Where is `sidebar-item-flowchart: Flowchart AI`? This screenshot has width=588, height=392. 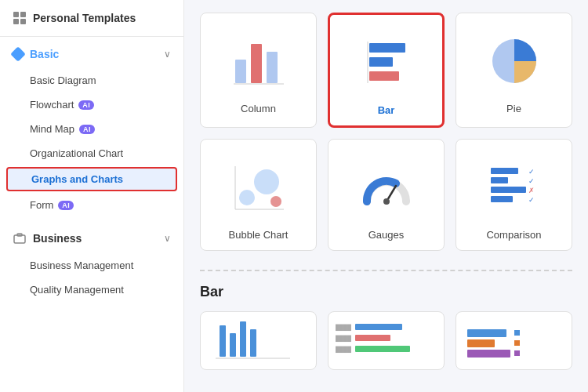
sidebar-item-flowchart: Flowchart AI is located at coordinates (92, 105).